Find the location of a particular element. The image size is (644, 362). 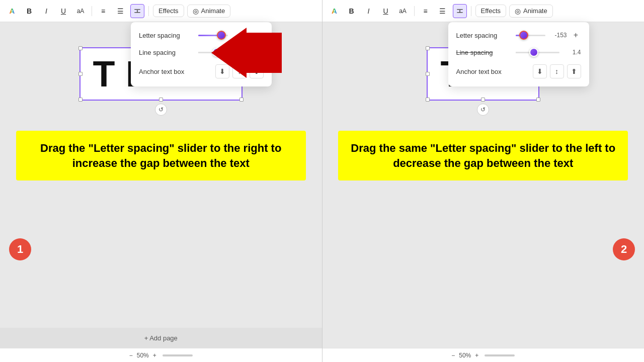

left-instruction-box: Drag the "Letter spacing" slider to the … is located at coordinates (161, 156).